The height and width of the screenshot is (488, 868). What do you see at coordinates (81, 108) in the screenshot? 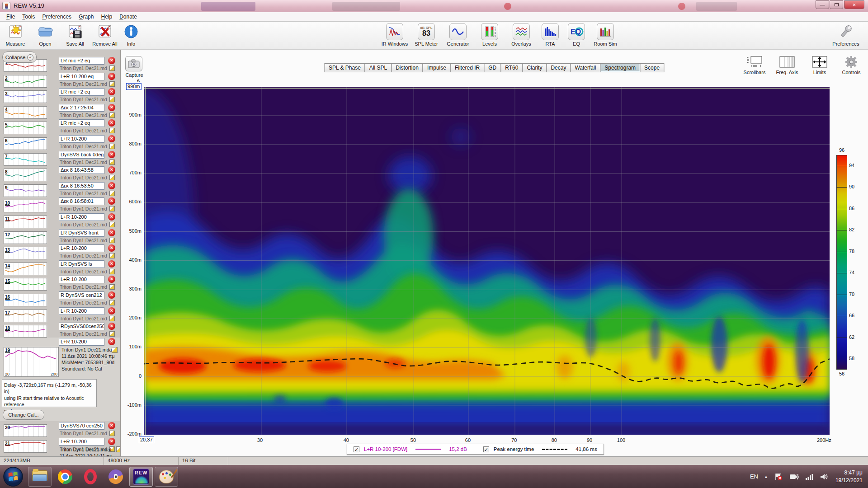
I see `measurement-name-field: Δεκ 2 17:25:04` at bounding box center [81, 108].